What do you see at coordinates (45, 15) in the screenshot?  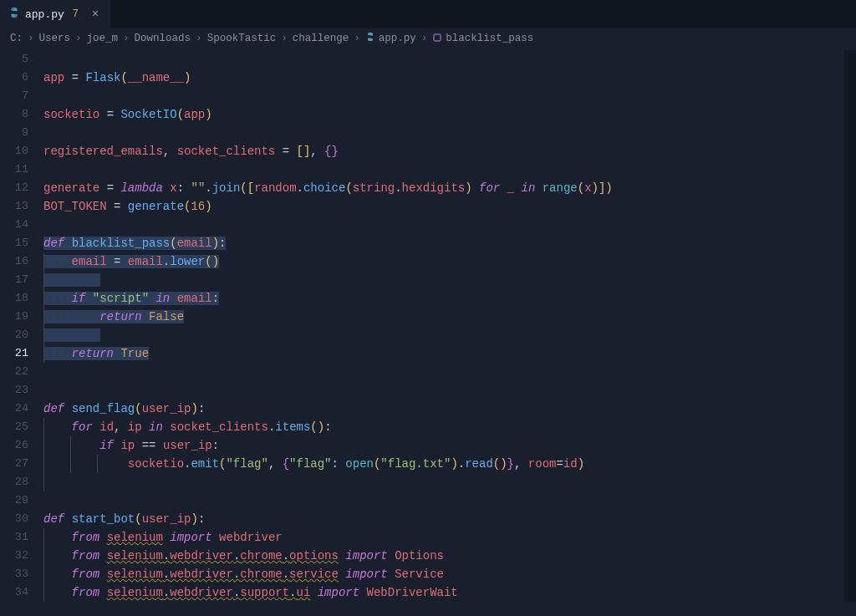 I see `tab-filename: app.py` at bounding box center [45, 15].